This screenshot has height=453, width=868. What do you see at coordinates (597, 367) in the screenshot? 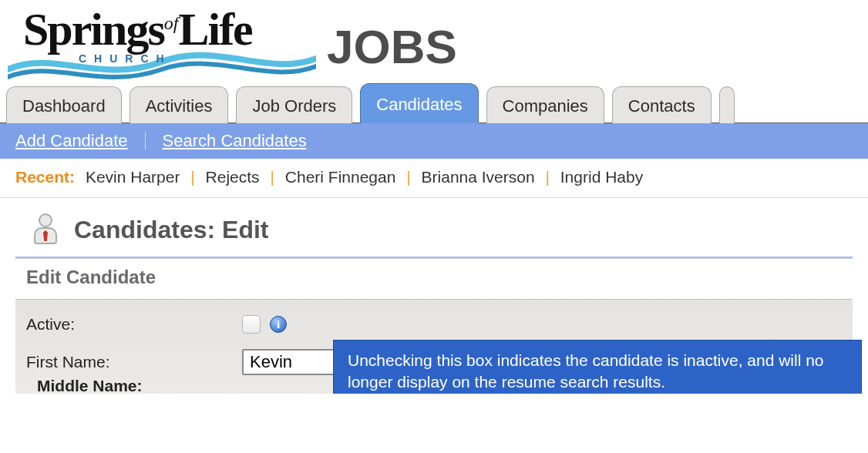
I see `active-tooltip: Unchecking this box indicates the candid…` at bounding box center [597, 367].